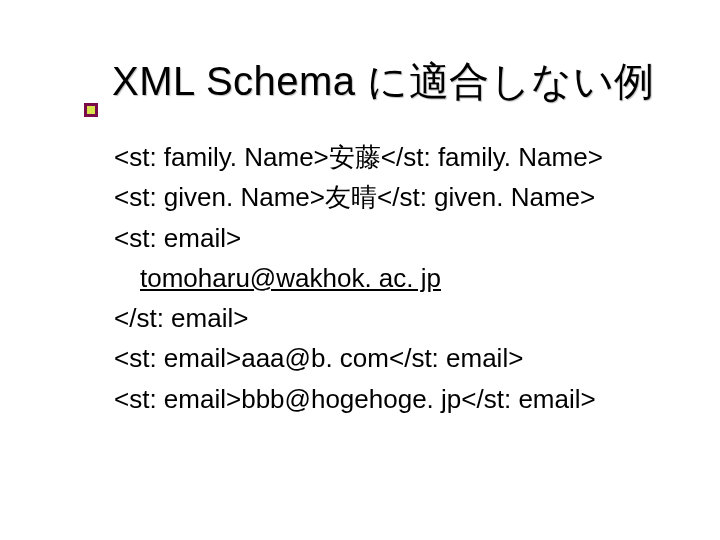  Describe the element at coordinates (393, 399) in the screenshot. I see `code-line-7: <st: email>bbb@hogehoge. jp</st: email>` at that location.